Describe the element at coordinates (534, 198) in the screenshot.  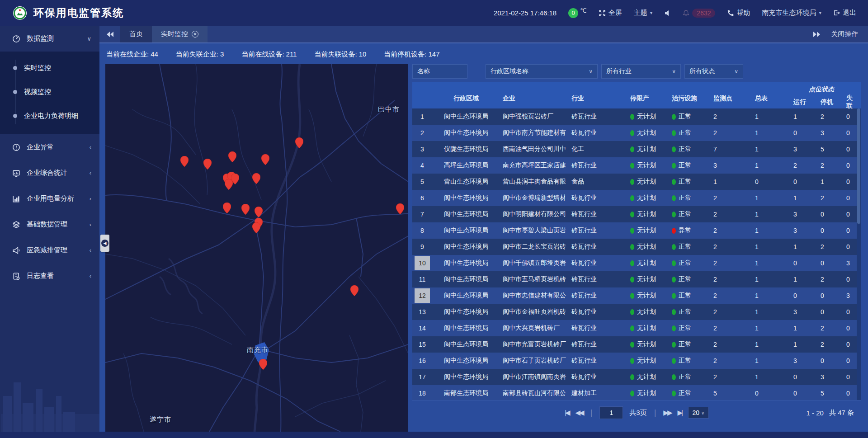
I see `cell-company: 阆中市金博瑞新型墙材` at that location.